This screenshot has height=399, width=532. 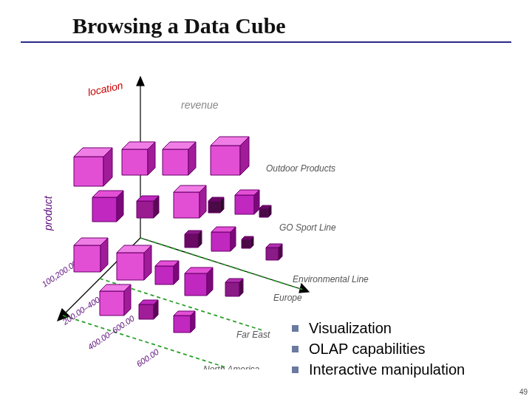 What do you see at coordinates (307, 228) in the screenshot?
I see `x-tick-1: GO Sport Line` at bounding box center [307, 228].